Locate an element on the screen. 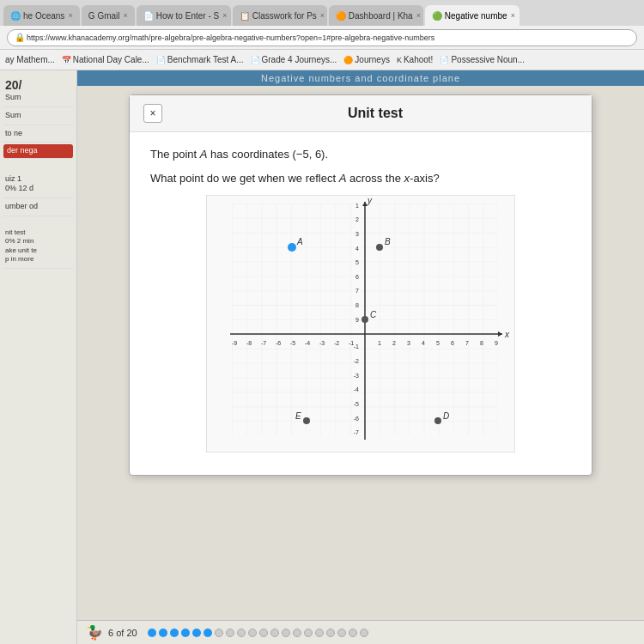 This screenshot has width=644, height=644. sidebar-item-quiz: uiz 1 0% 12 d is located at coordinates (38, 179).